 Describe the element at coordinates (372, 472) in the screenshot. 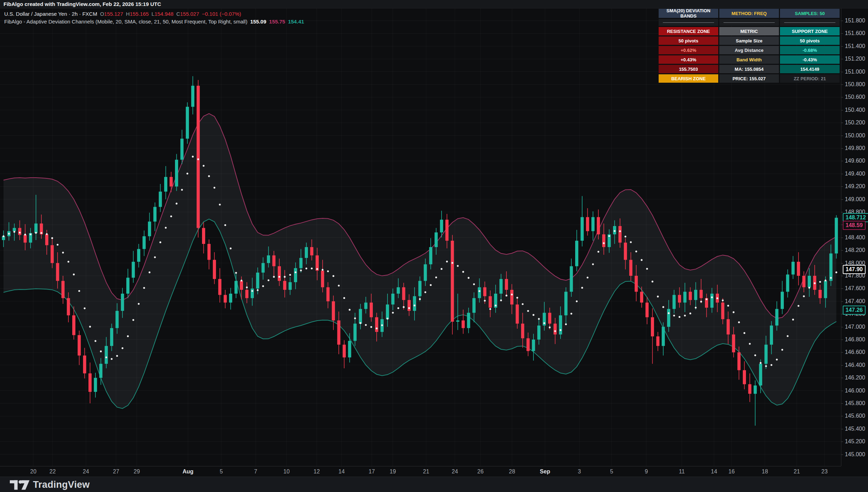

I see `time-tick-label: 17` at that location.